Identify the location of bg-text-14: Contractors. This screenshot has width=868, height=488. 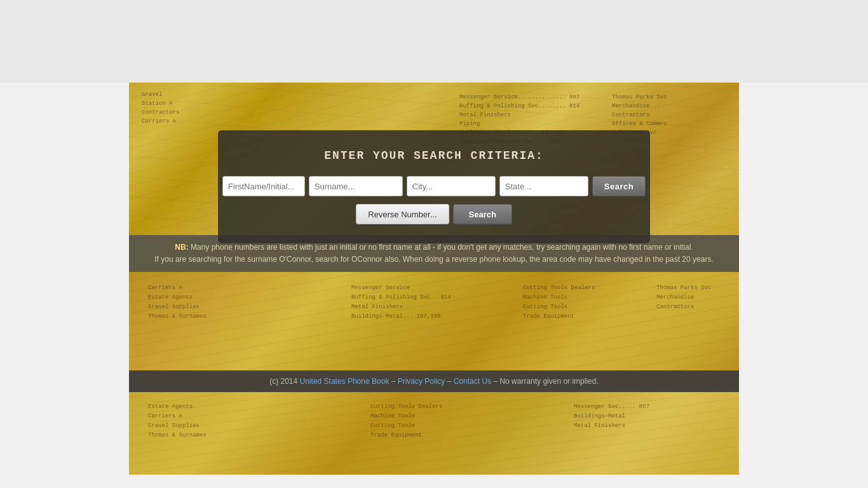
(160, 112).